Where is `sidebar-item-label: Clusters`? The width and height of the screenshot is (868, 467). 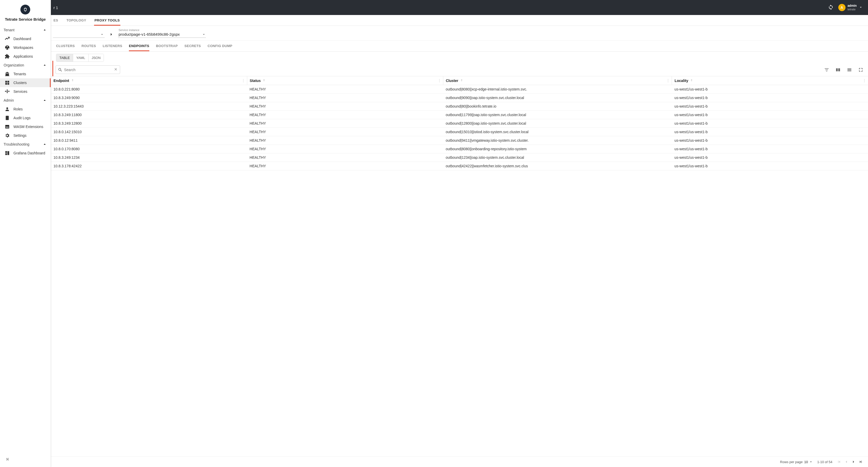
sidebar-item-label: Clusters is located at coordinates (20, 83).